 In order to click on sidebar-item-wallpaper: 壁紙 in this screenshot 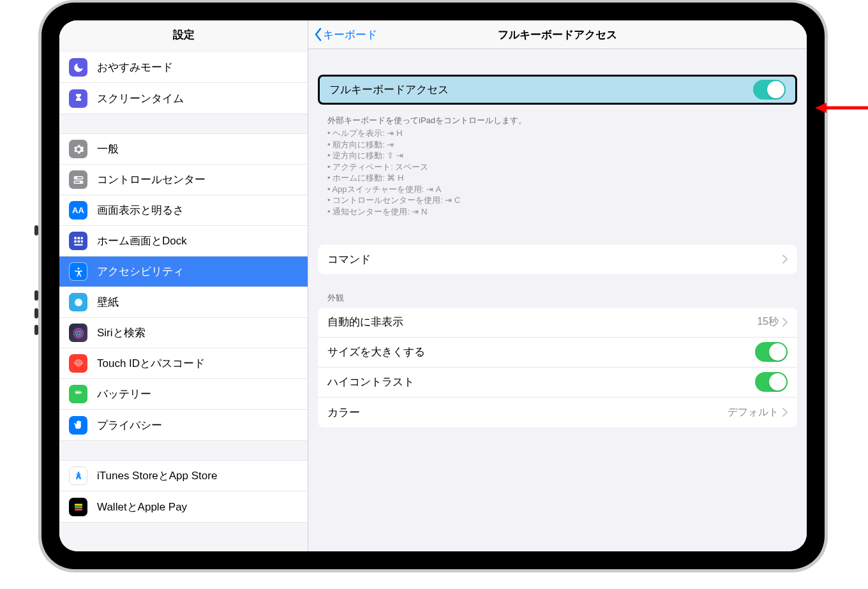, I will do `click(184, 302)`.